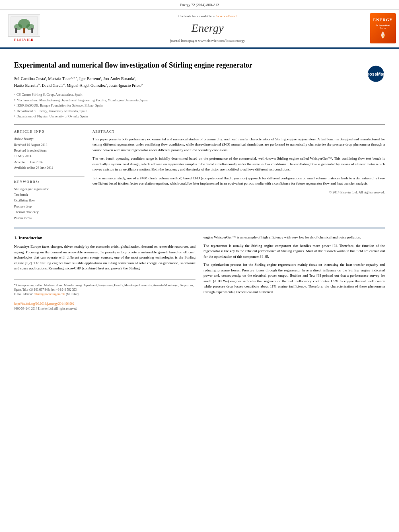 This screenshot has height=532, width=399. I want to click on affil-3: c IKERBASQUE, Basque Foundation for Scie…, so click(200, 106).